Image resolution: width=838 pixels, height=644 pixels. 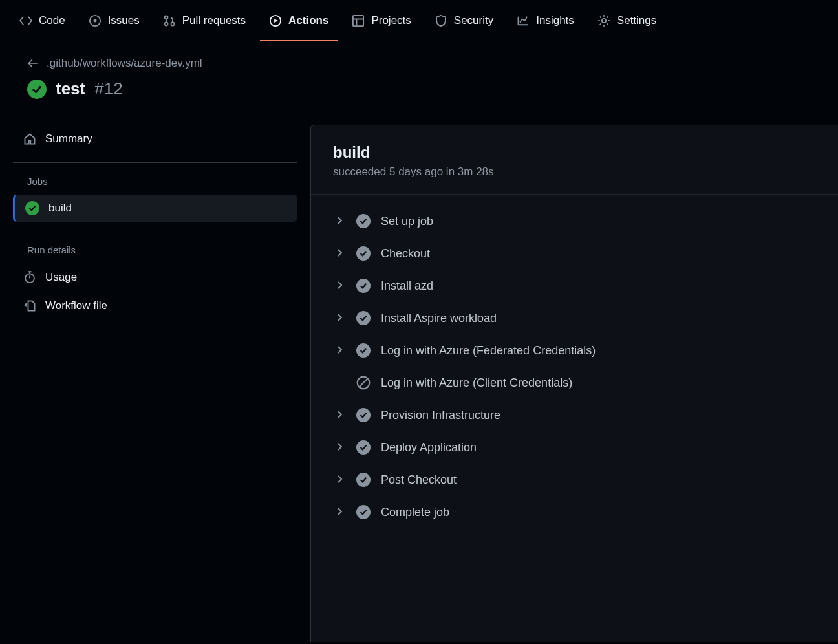 What do you see at coordinates (636, 21) in the screenshot?
I see `nav-settings-label: Settings` at bounding box center [636, 21].